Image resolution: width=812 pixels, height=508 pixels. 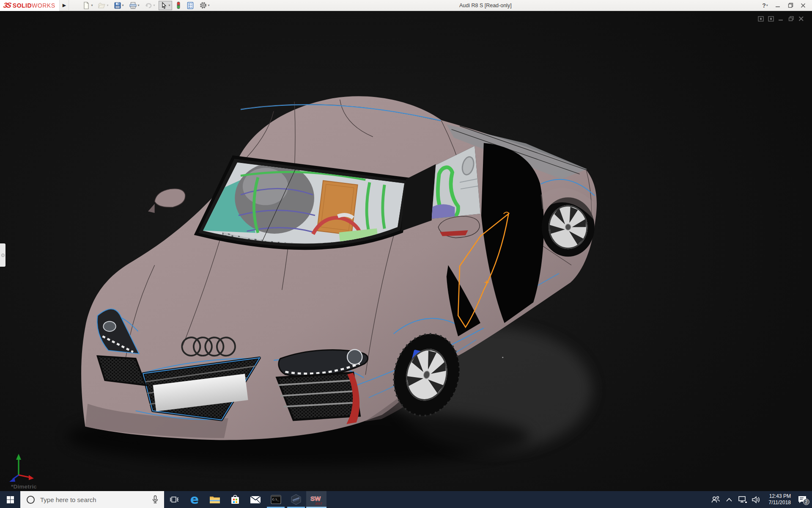 I want to click on store-icon, so click(x=235, y=500).